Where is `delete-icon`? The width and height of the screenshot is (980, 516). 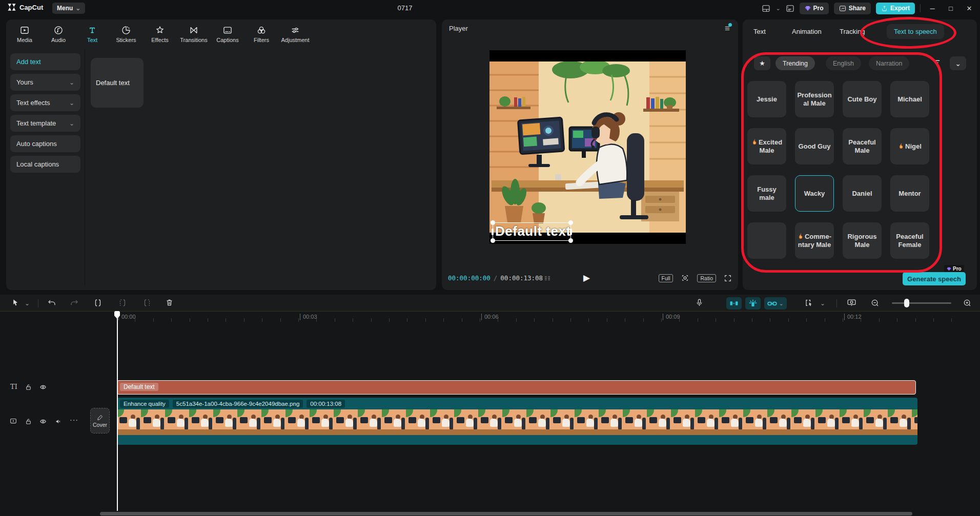
delete-icon is located at coordinates (169, 302).